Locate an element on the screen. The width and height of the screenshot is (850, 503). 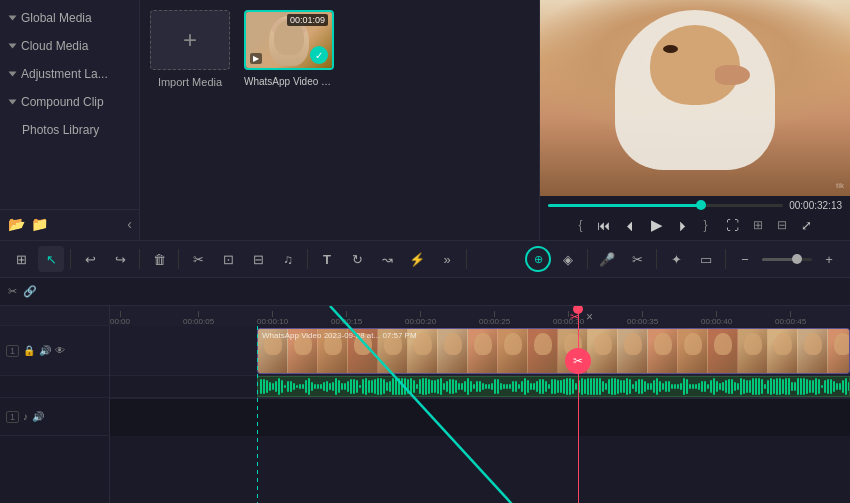
waveform-bars: const bars = Array(200).fill(0).map((_, … is located at coordinates (554, 386).